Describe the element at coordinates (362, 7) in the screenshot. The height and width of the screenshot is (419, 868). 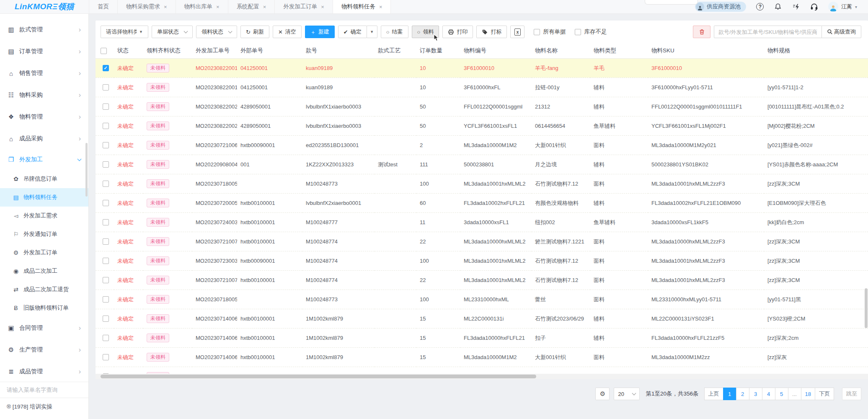
I see `tab-物料领料任务: 物料领料任务×` at that location.